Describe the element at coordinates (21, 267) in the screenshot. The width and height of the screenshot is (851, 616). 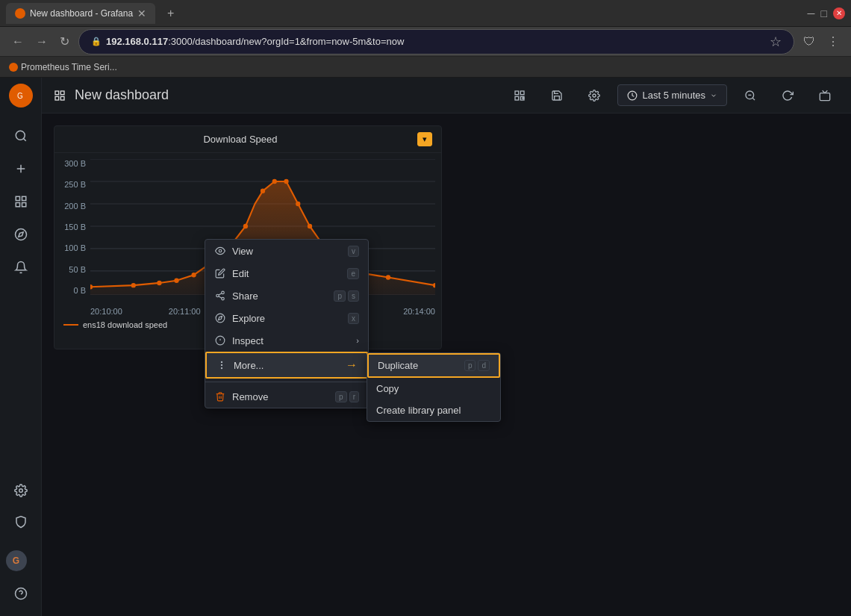
I see `sidebar-item-alerting` at that location.